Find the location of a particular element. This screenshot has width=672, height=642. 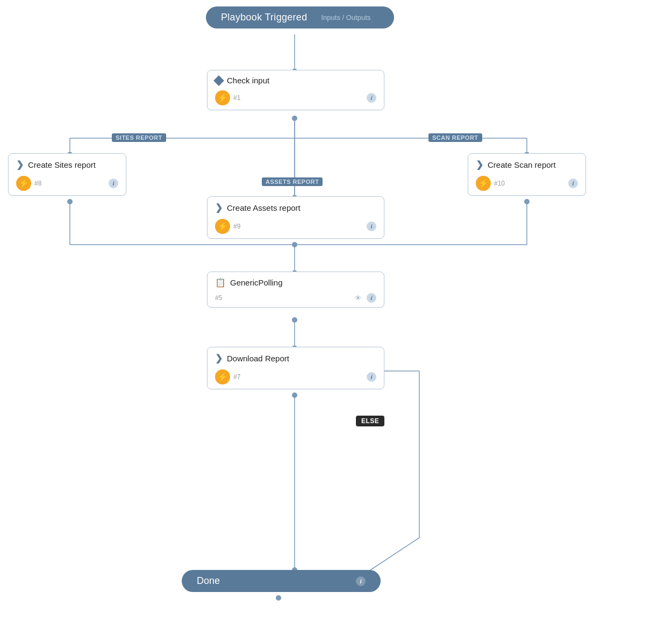

create-scan-report-node: ❯ Create Scan report ⚡ #10 i is located at coordinates (527, 174).